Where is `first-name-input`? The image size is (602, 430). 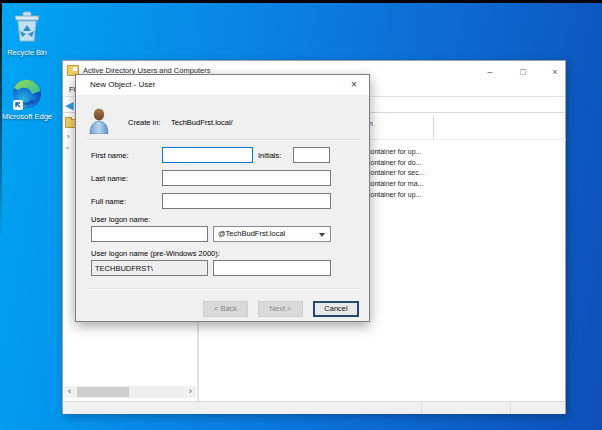
first-name-input is located at coordinates (208, 155).